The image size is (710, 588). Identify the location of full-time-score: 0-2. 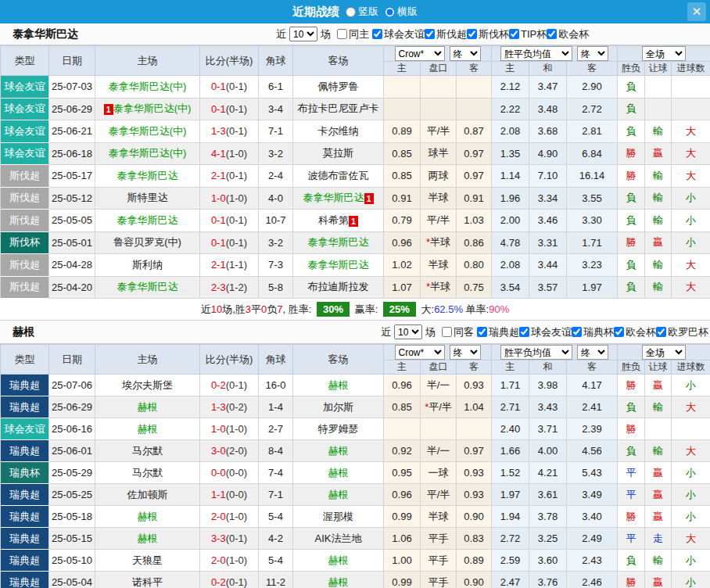
(219, 582).